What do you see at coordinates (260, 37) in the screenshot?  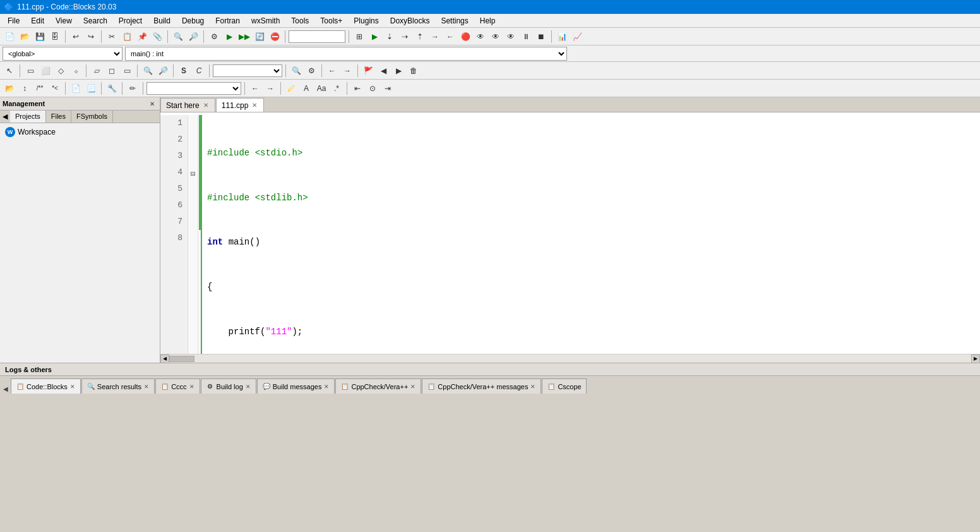 I see `rebuild-button: 🔄` at bounding box center [260, 37].